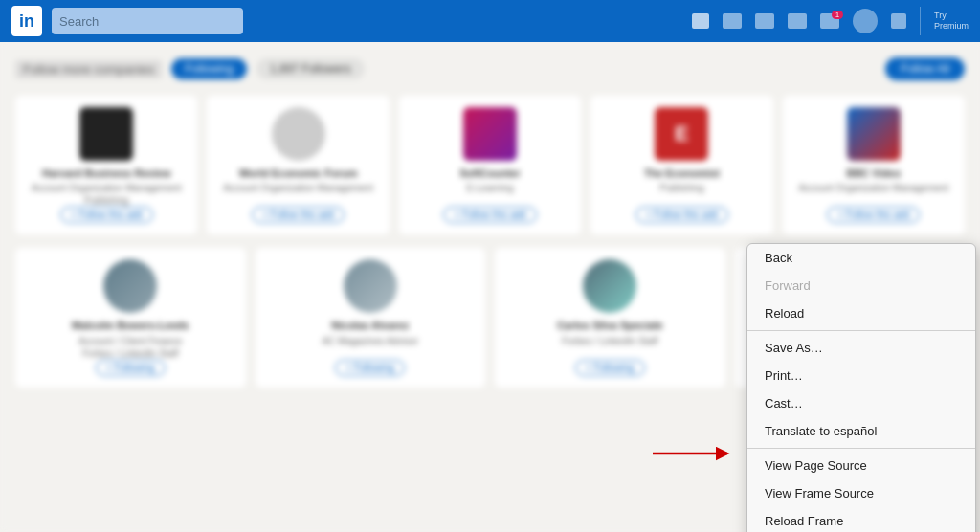 The image size is (980, 532). I want to click on card-wef: World Economic Forum Account Organizatio…, so click(298, 165).